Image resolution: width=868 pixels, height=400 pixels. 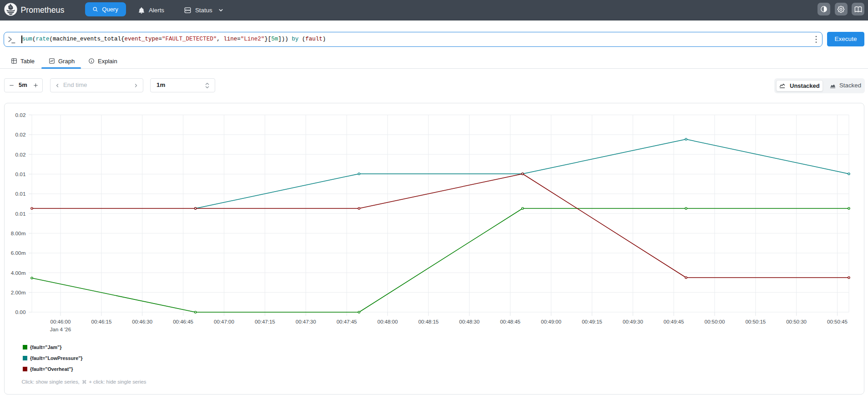 I want to click on svg-text: 00:49:45, so click(x=674, y=322).